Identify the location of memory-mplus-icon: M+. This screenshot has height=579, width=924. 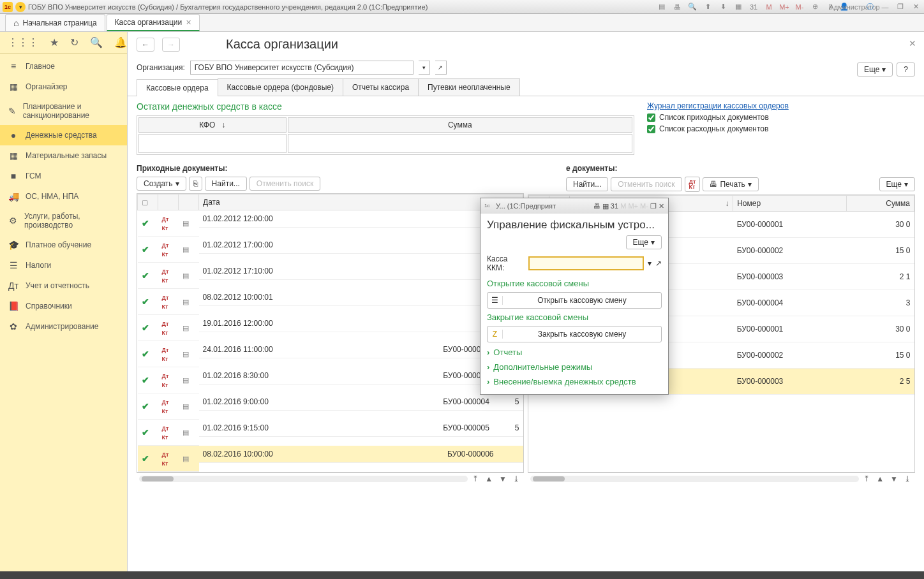
(784, 7).